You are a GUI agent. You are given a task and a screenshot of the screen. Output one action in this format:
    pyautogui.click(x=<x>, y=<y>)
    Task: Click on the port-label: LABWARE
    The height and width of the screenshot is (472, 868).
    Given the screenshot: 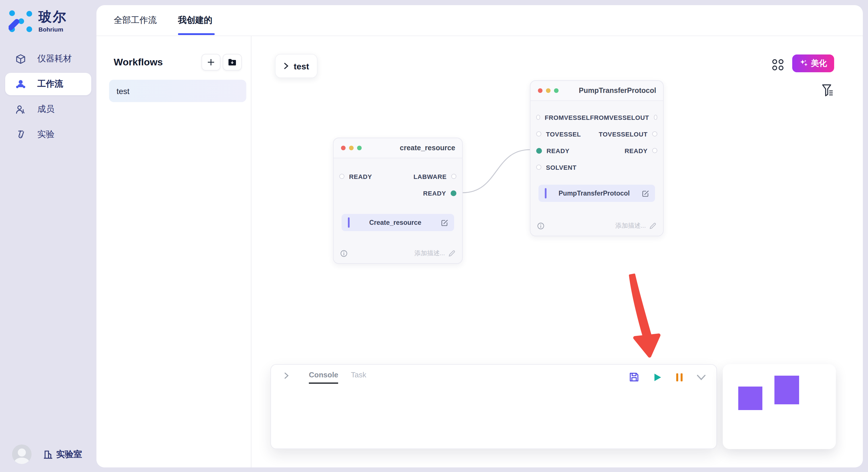 What is the action you would take?
    pyautogui.click(x=430, y=176)
    